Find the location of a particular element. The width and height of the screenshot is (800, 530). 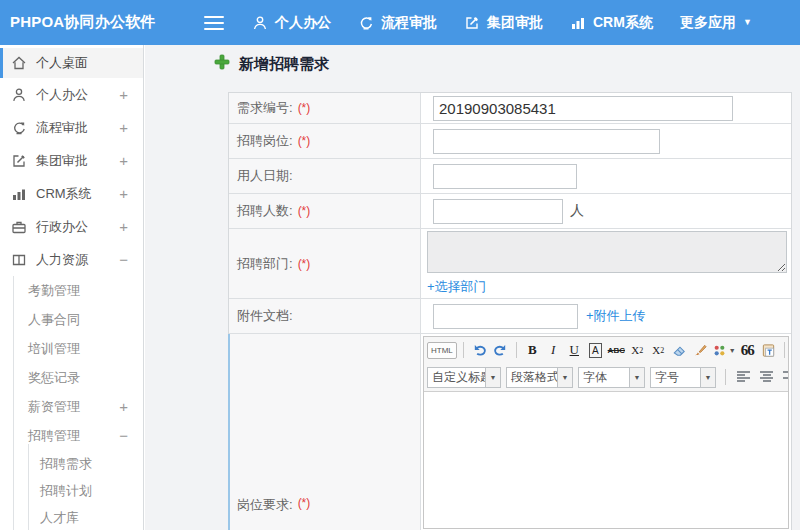

position-label: 招聘岗位: is located at coordinates (265, 141).